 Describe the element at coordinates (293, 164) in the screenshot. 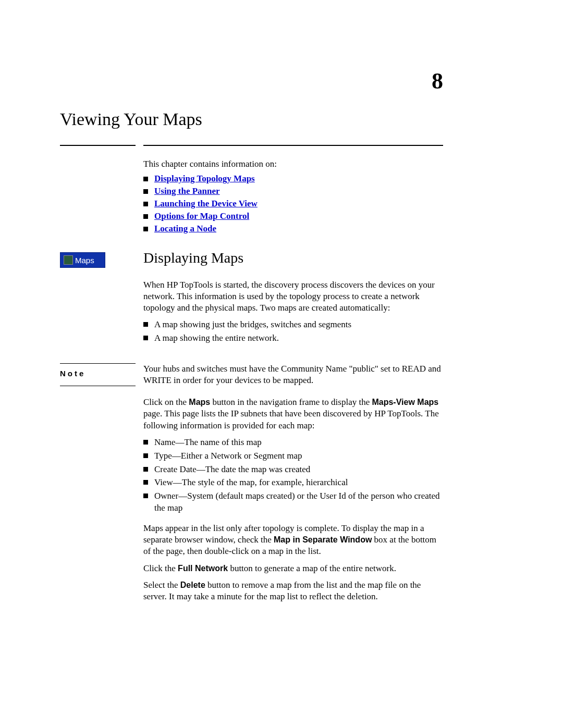

I see `intro-text: This chapter contains information on:` at that location.